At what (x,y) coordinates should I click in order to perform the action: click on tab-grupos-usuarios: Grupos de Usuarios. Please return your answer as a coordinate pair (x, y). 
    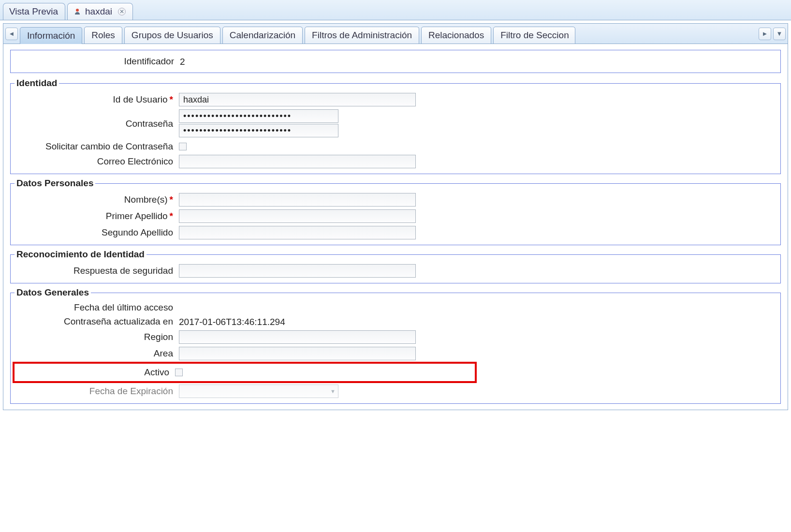
    Looking at the image, I should click on (172, 35).